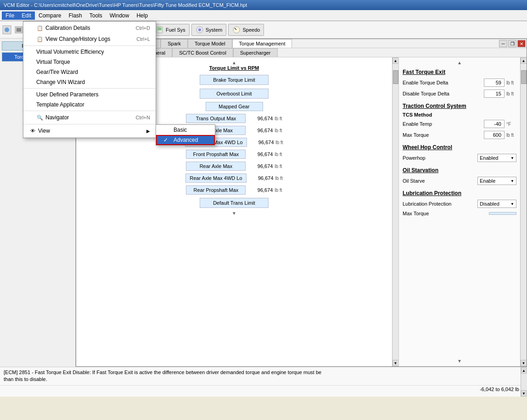  Describe the element at coordinates (494, 124) in the screenshot. I see `enable-temp-value: -40` at that location.